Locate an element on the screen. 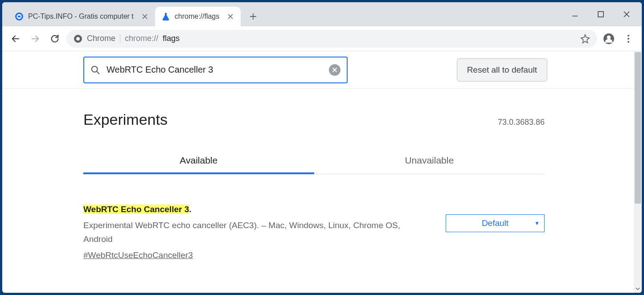 The image size is (644, 295). minimize-icon is located at coordinates (575, 14).